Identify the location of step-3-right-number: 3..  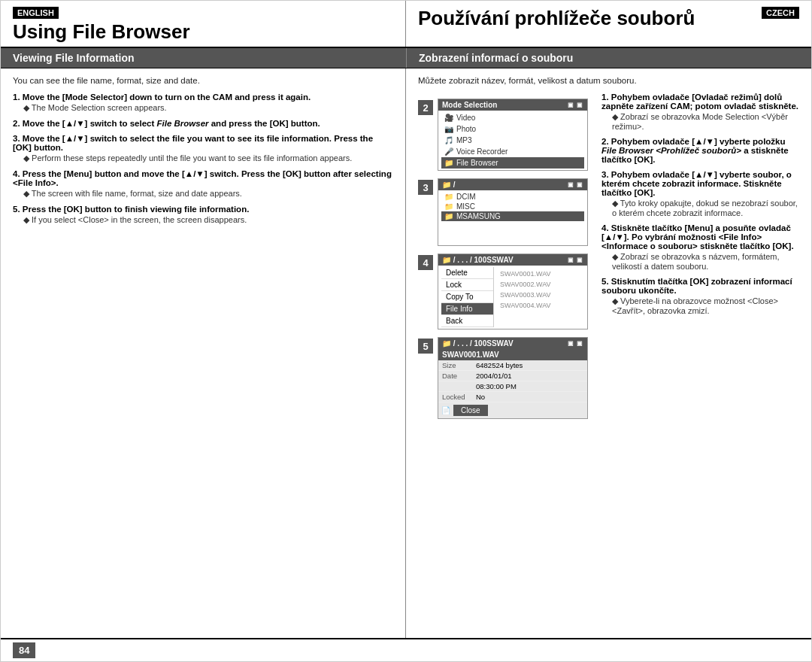
(606, 175).